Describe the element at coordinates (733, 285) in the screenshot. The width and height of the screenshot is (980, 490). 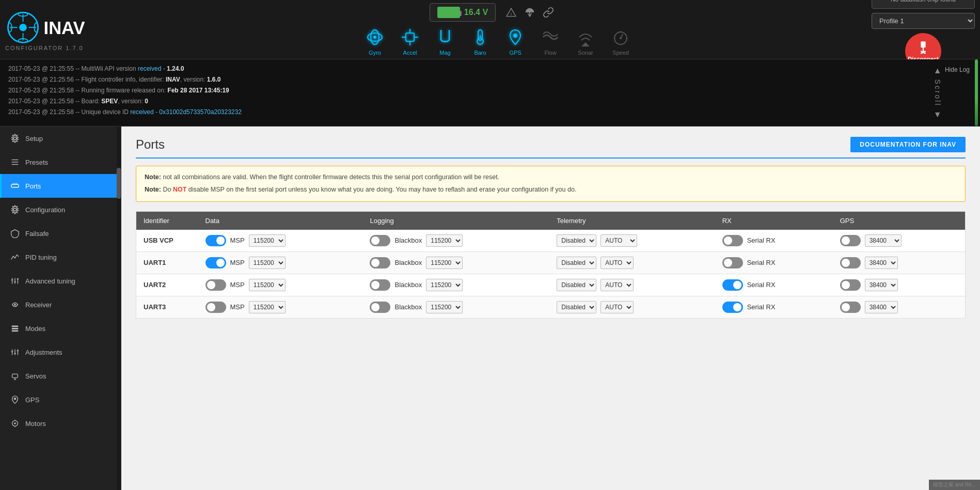
I see `rx-toggle-uart2` at that location.